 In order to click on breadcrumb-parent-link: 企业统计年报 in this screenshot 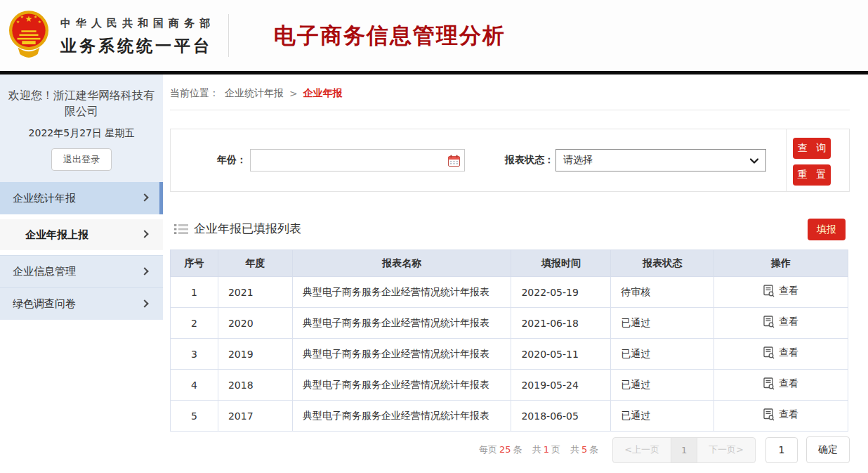, I will do `click(254, 93)`.